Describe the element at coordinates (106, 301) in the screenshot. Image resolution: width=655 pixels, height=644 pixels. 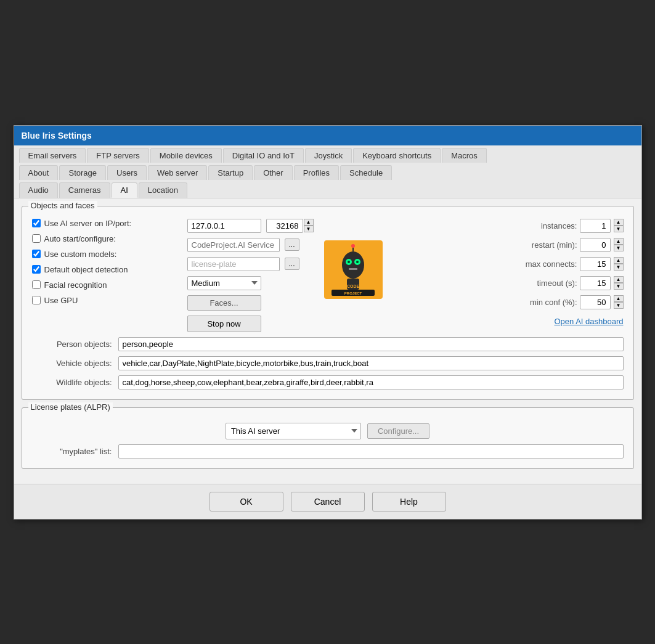
I see `use-gpu-row: Use GPU` at that location.